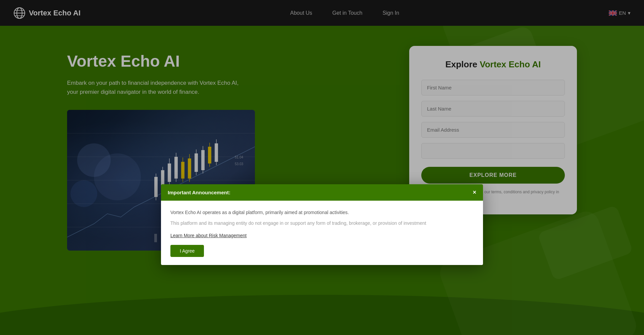 Image resolution: width=644 pixels, height=335 pixels. I want to click on modal-close-button: ×, so click(474, 192).